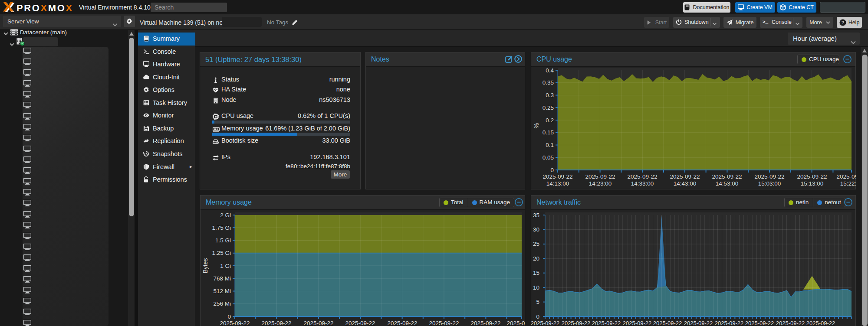 Image resolution: width=868 pixels, height=326 pixels. I want to click on svg-text: 1.5 Gi, so click(223, 240).